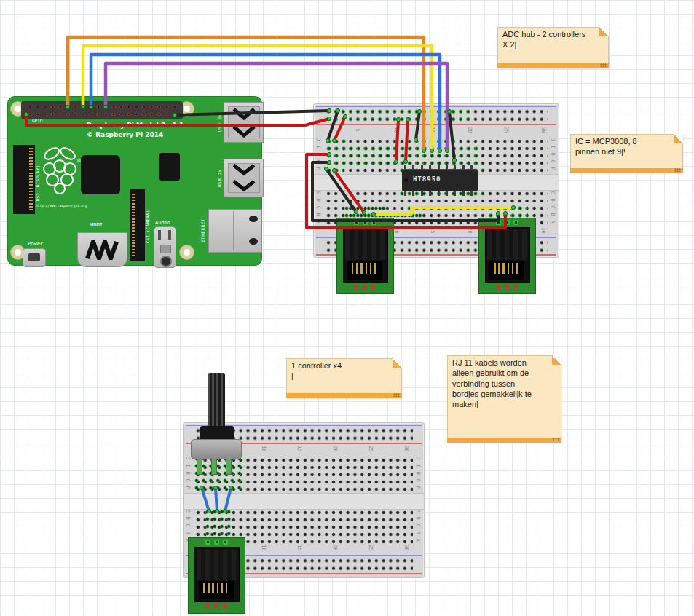  What do you see at coordinates (440, 181) in the screenshot?
I see `ic-chip: HT8950` at bounding box center [440, 181].